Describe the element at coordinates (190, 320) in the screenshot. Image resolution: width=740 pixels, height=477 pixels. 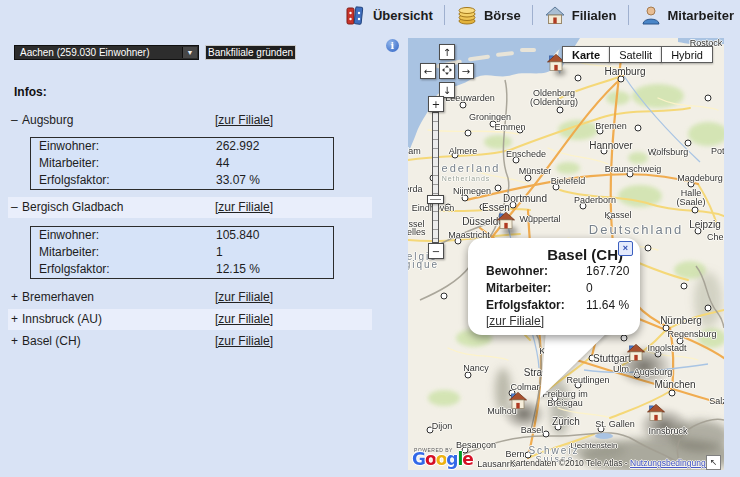
I see `branch-row-innsbruck: + Innsbruck (AU) [zur Filiale]` at that location.